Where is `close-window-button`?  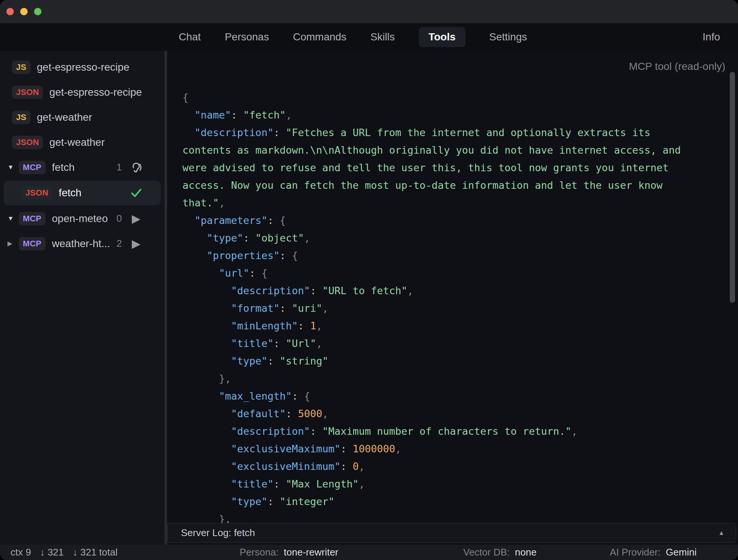 close-window-button is located at coordinates (10, 12).